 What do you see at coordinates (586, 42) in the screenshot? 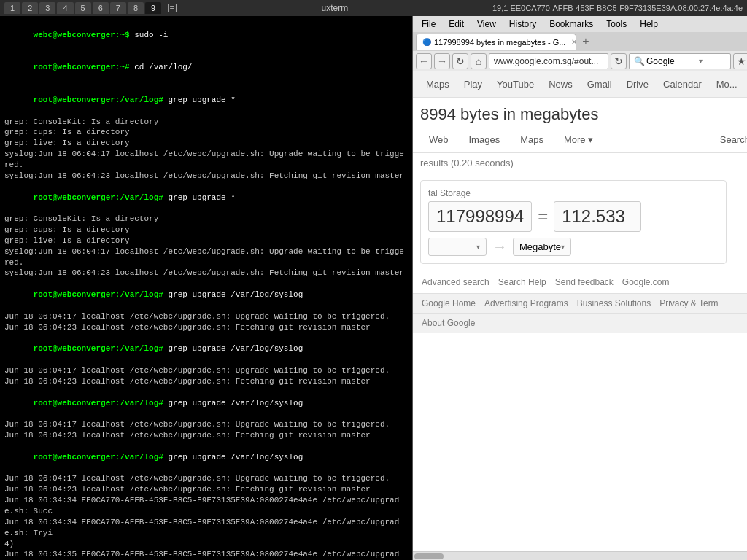
I see `new-tab-button: +` at bounding box center [586, 42].